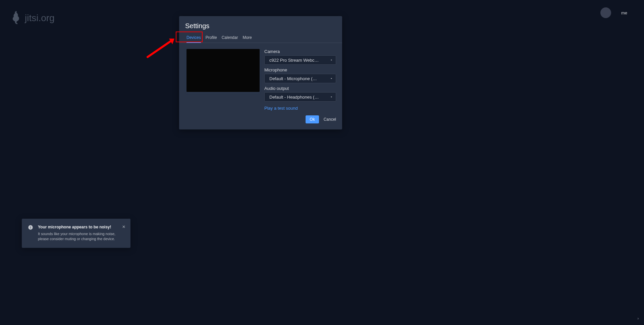 The image size is (644, 325). What do you see at coordinates (194, 38) in the screenshot?
I see `tab-devices: Devices` at bounding box center [194, 38].